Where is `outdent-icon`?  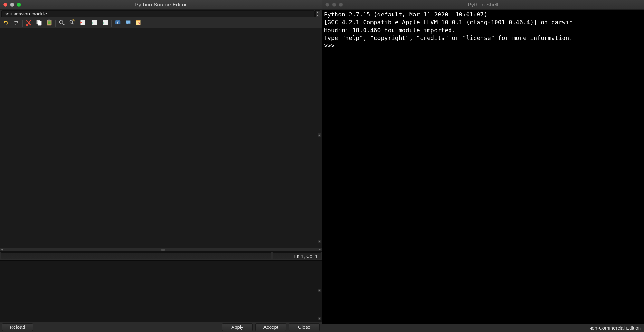
outdent-icon is located at coordinates (105, 23).